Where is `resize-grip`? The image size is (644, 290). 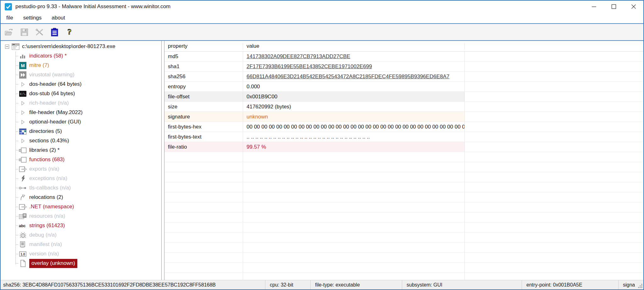
resize-grip is located at coordinates (640, 286).